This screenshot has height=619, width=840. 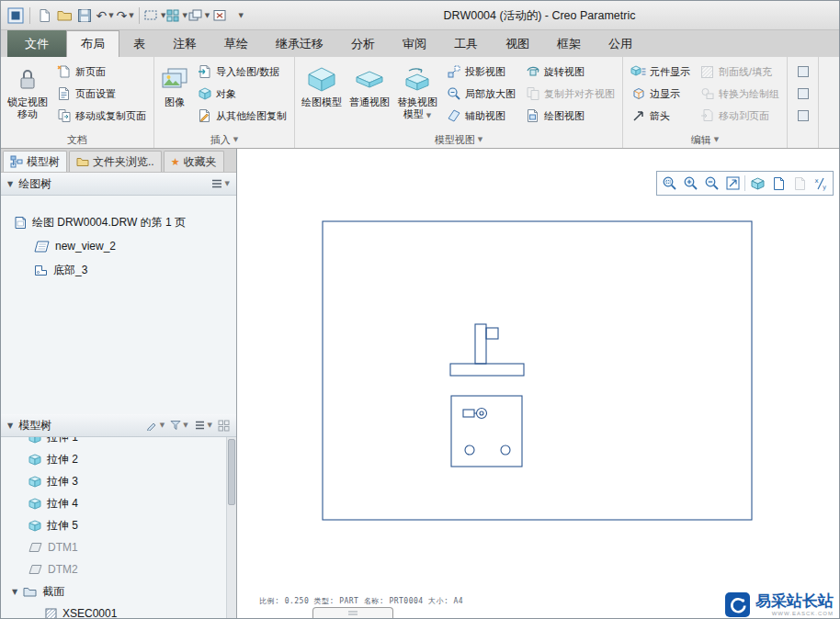 I want to click on tree-item-datum-plane: DTM2, so click(x=119, y=569).